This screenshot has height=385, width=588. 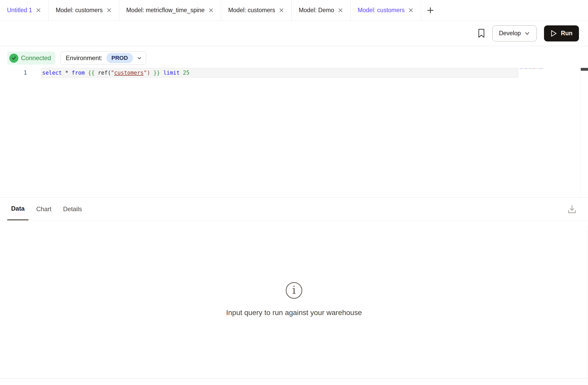 I want to click on sql-keyword: limit, so click(x=173, y=73).